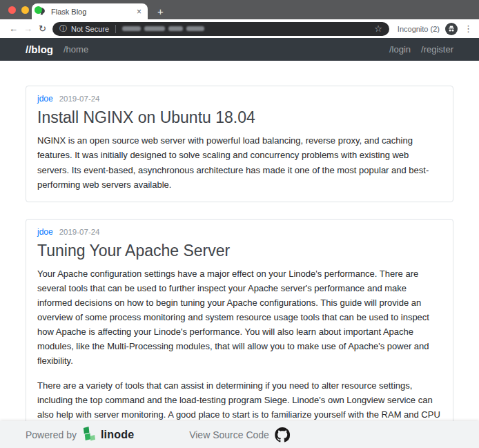 Image resolution: width=479 pixels, height=448 pixels. I want to click on navbar-right: /login /register, so click(421, 50).